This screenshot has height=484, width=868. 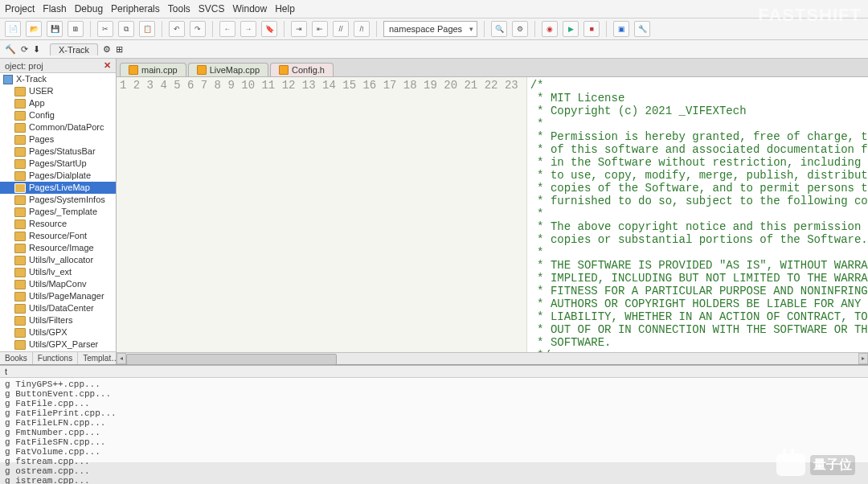 I want to click on tree-node: Utils/Filters, so click(x=58, y=320).